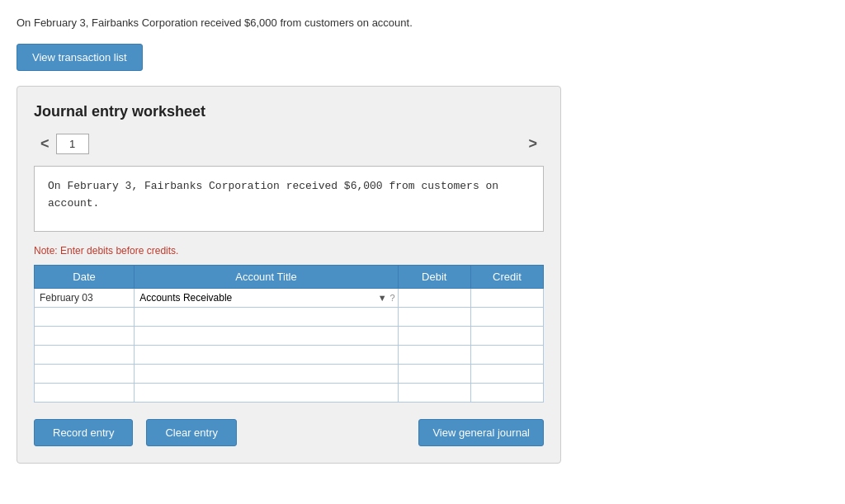  Describe the element at coordinates (481, 432) in the screenshot. I see `view-general-journal-button: View general journal` at that location.